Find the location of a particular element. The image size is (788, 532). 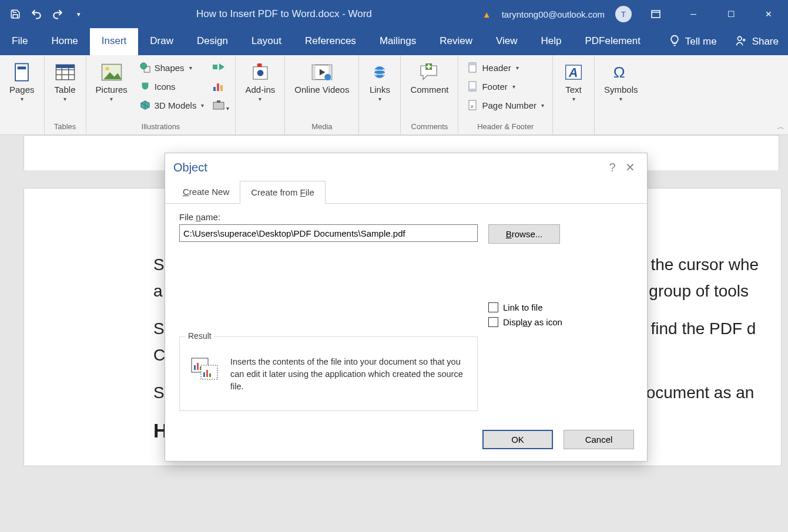

symbols-button: Ω Symbols▾ is located at coordinates (621, 82).